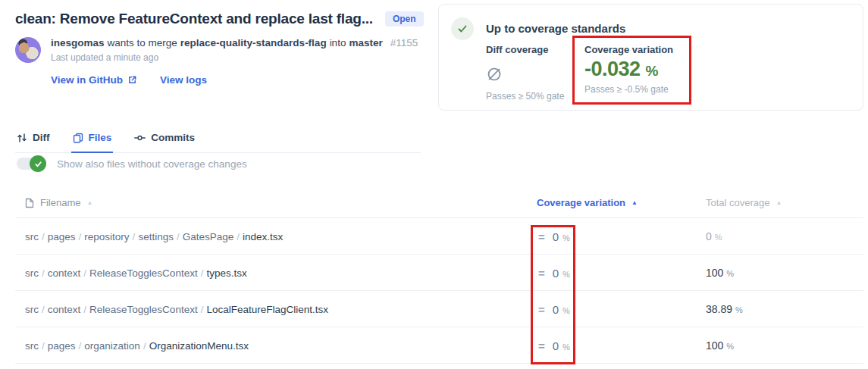 The height and width of the screenshot is (369, 868). What do you see at coordinates (132, 164) in the screenshot?
I see `filter-toggle-row: Show also files without coverage changes` at bounding box center [132, 164].